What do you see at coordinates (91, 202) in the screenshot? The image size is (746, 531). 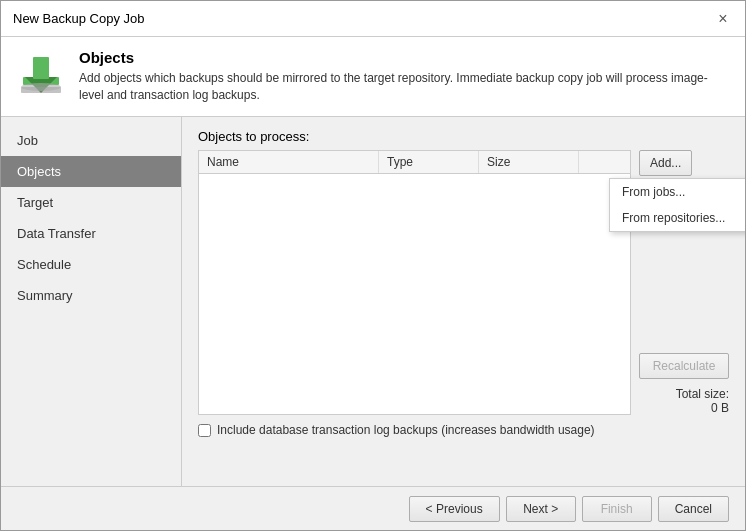 I see `sidebar-item-target: Target` at bounding box center [91, 202].